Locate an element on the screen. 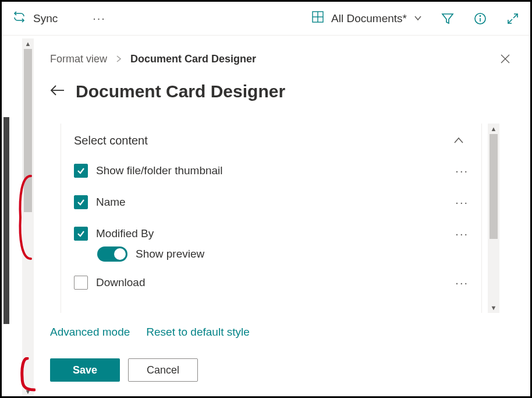 Image resolution: width=532 pixels, height=398 pixels. row-label: Modified By is located at coordinates (125, 234).